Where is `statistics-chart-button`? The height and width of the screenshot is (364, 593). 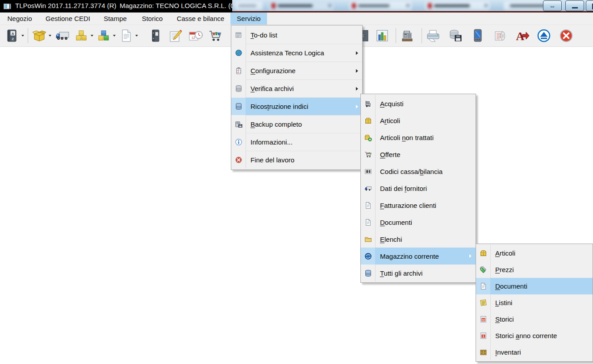 statistics-chart-button is located at coordinates (382, 36).